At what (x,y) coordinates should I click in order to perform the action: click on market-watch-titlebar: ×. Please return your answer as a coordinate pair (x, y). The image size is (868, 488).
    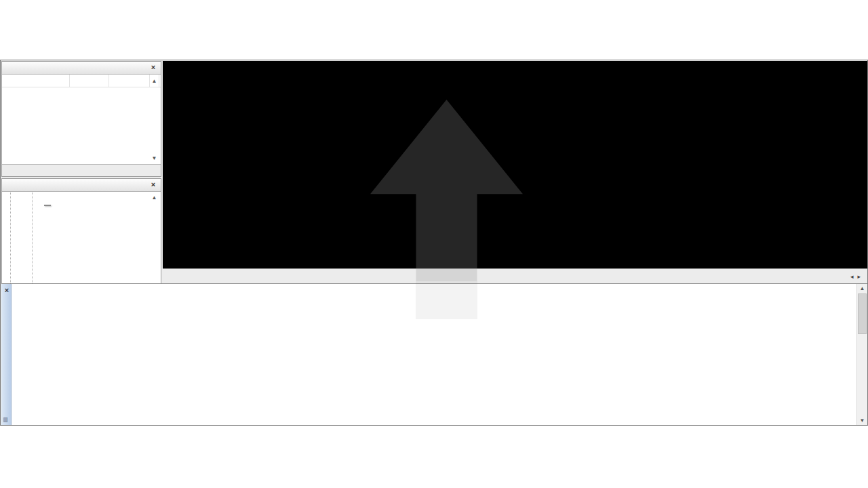
    Looking at the image, I should click on (81, 68).